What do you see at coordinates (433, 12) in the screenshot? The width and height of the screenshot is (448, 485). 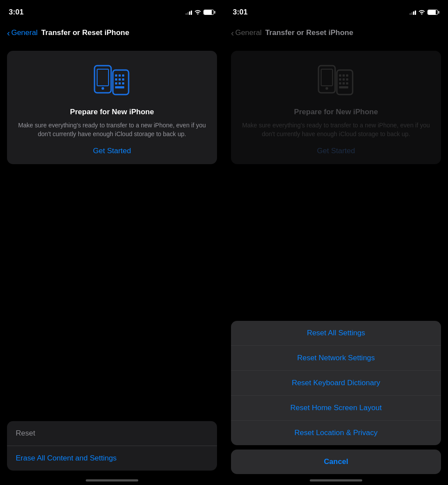 I see `battery-icon-right` at bounding box center [433, 12].